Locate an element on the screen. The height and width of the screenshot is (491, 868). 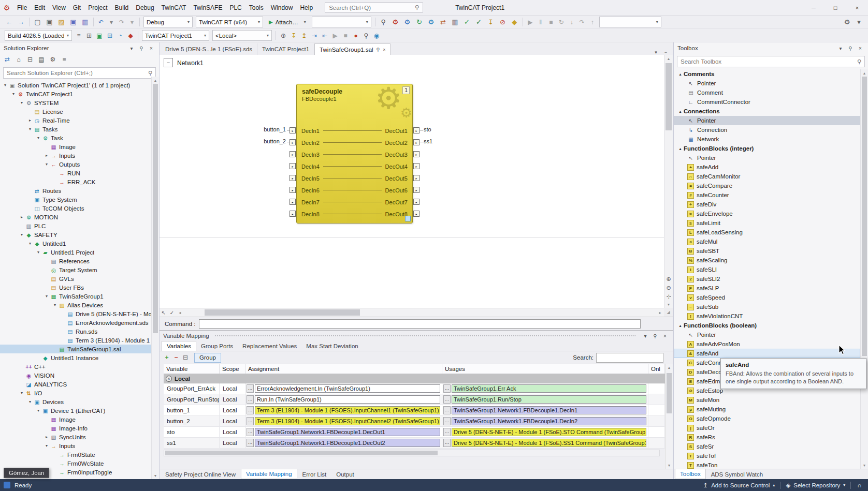
tree-item: ⇄ Routes is located at coordinates (76, 190).